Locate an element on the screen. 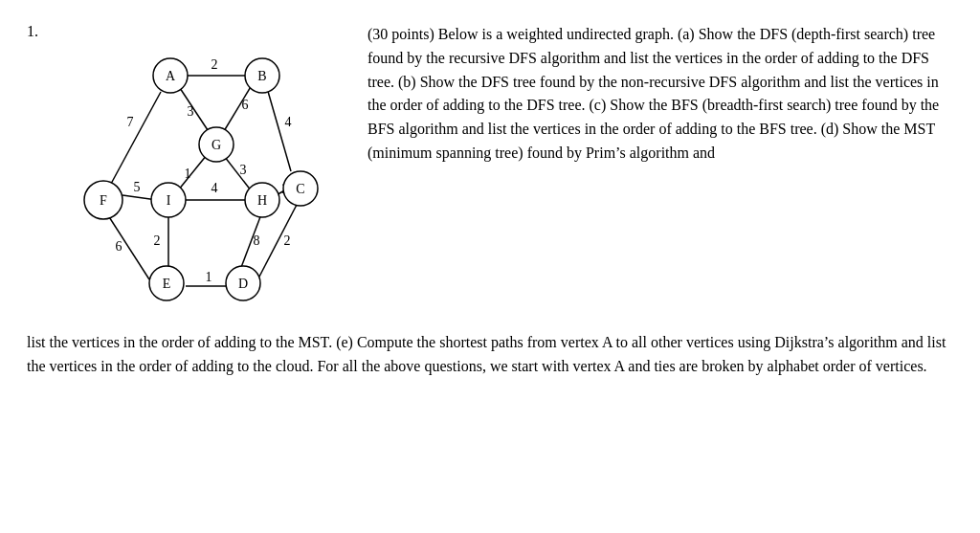  weight-ag: 3 is located at coordinates (191, 111).